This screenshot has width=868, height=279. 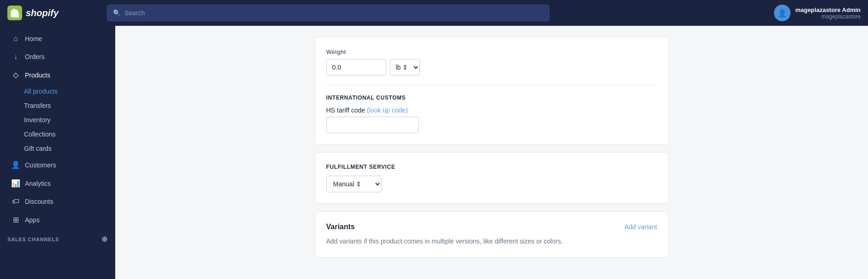 What do you see at coordinates (405, 67) in the screenshot?
I see `weight-unit-select: lb ⇕ kg oz g` at bounding box center [405, 67].